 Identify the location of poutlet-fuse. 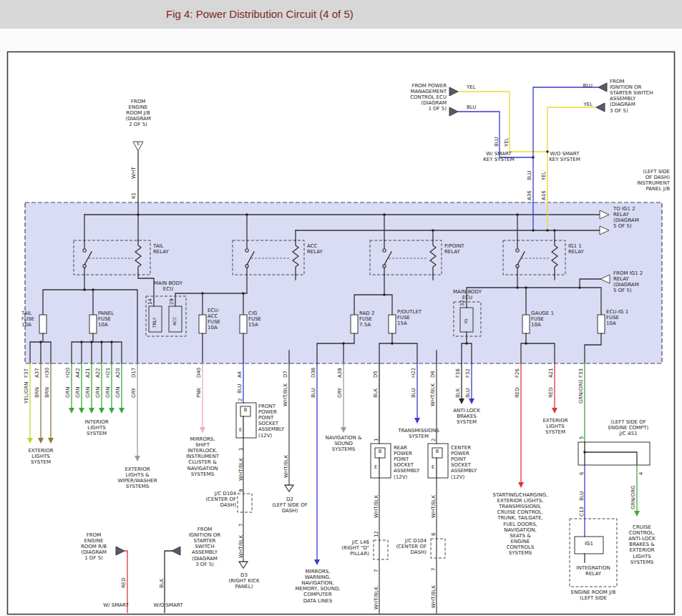
(392, 324).